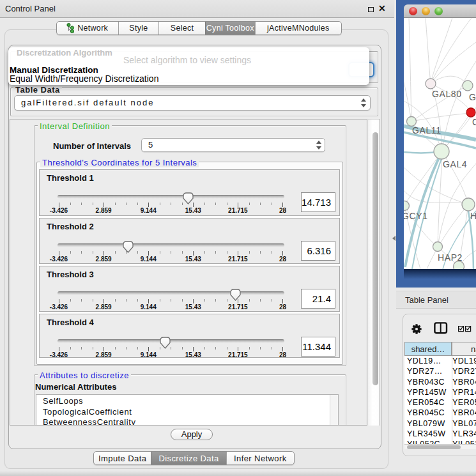  Describe the element at coordinates (450, 257) in the screenshot. I see `svg-text: HAP2` at that location.